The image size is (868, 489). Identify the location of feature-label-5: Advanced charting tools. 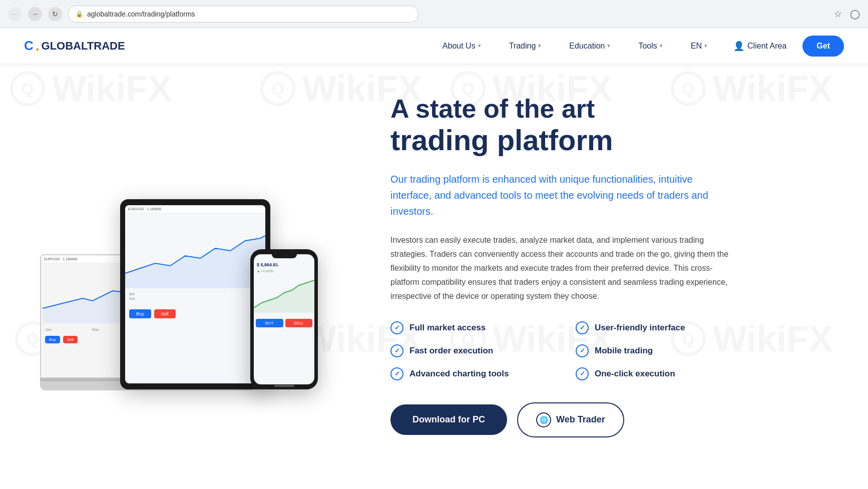
(459, 374).